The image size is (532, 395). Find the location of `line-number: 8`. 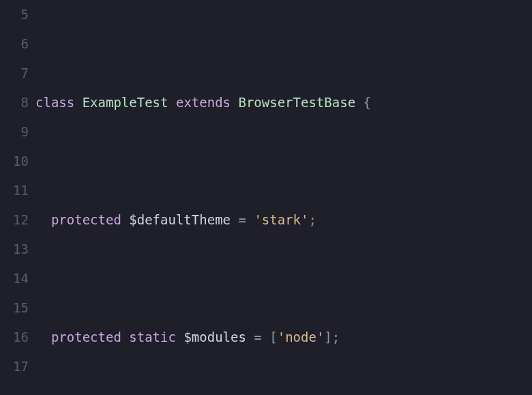

line-number: 8 is located at coordinates (14, 102).